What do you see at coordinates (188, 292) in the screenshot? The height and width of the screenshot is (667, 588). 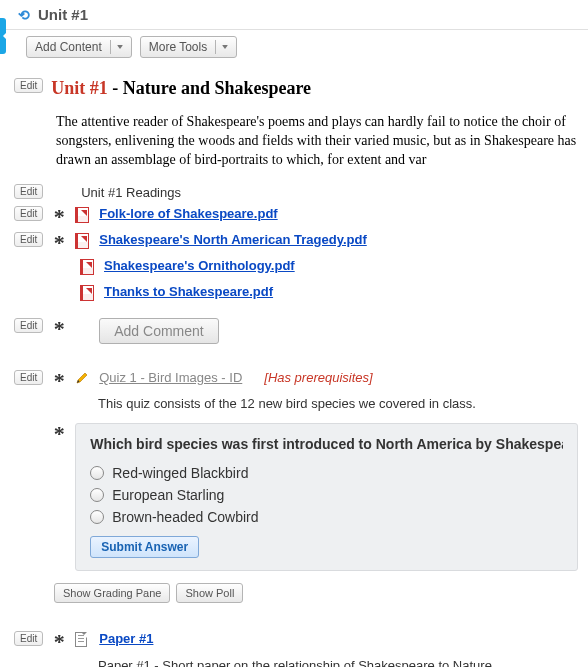 I see `reading-link: Thanks to Shakespeare.pdf` at bounding box center [188, 292].